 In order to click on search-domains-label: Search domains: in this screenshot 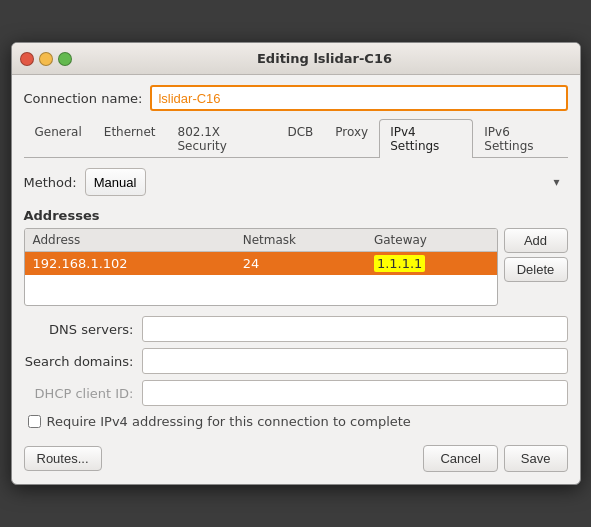, I will do `click(79, 362)`.